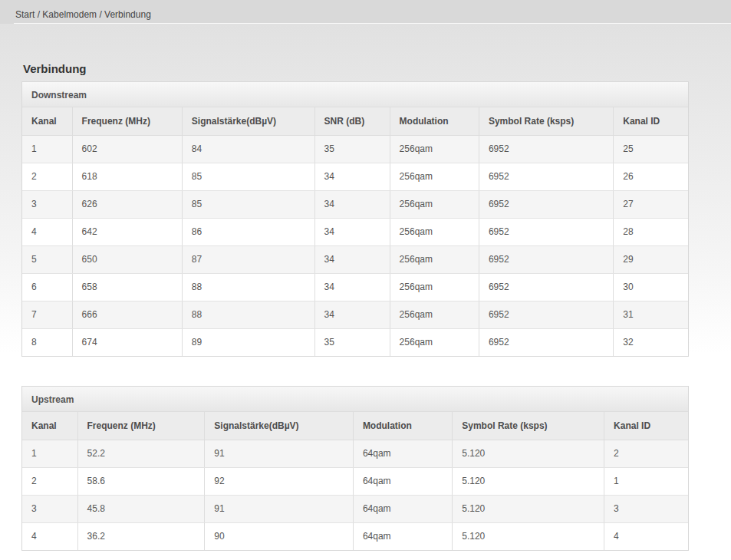 Image resolution: width=731 pixels, height=560 pixels. What do you see at coordinates (127, 176) in the screenshot?
I see `table-cell: 618` at bounding box center [127, 176].